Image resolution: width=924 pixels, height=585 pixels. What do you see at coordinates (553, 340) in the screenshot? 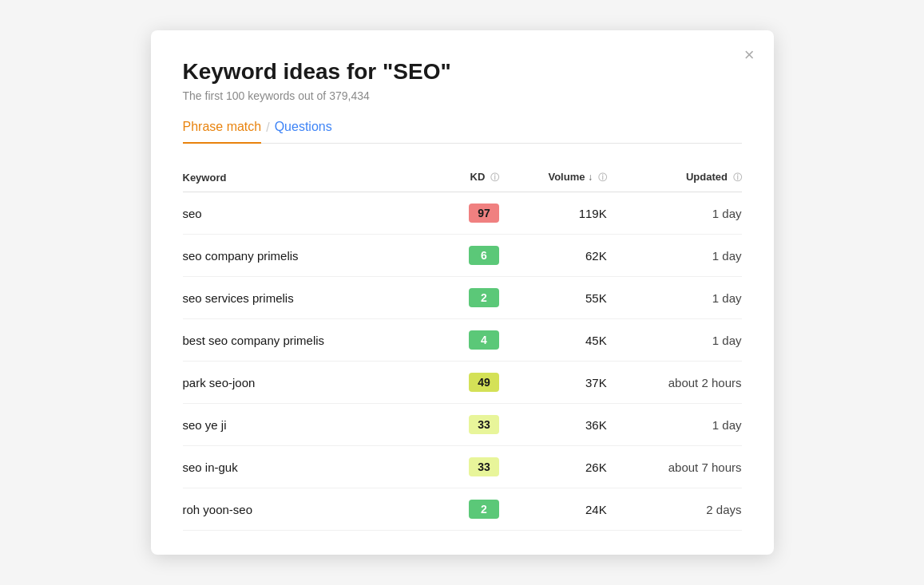
I see `volume-cell: 45K` at bounding box center [553, 340].